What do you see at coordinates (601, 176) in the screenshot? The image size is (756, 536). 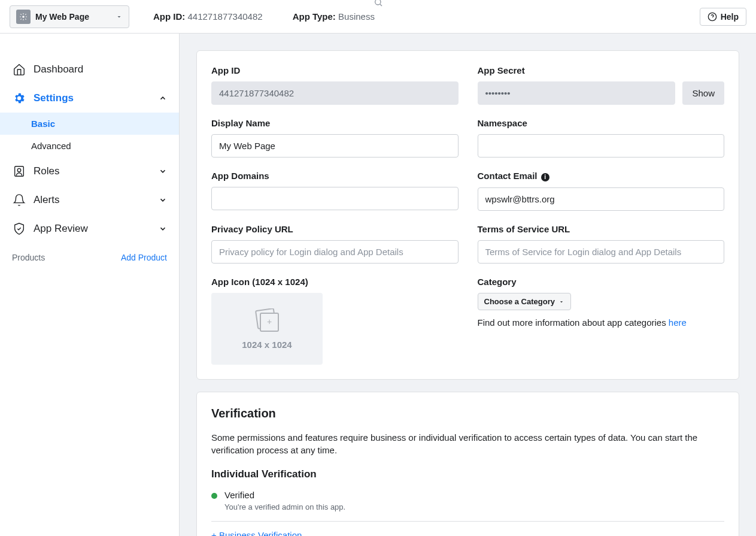 I see `contact-email-label: Contact Email i` at bounding box center [601, 176].